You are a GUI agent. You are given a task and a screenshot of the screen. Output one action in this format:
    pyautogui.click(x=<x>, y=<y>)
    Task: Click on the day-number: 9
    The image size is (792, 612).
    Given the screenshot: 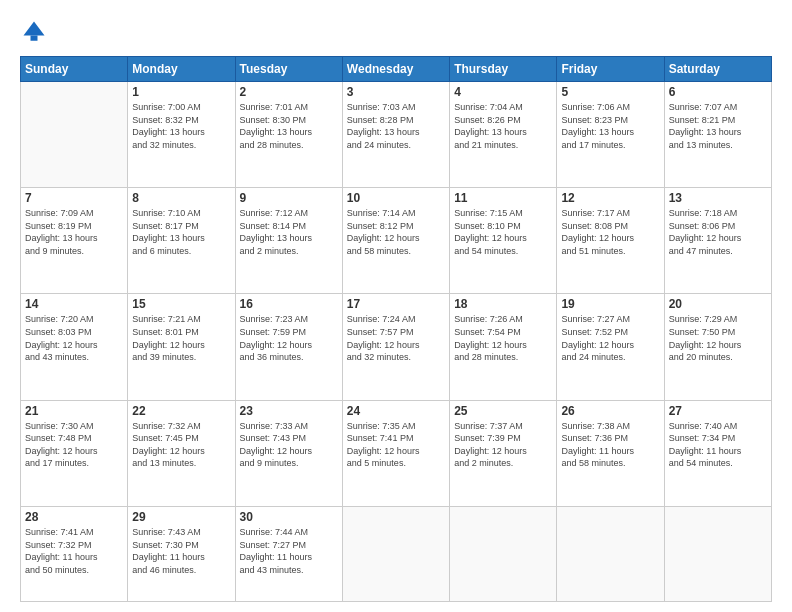 What is the action you would take?
    pyautogui.click(x=289, y=198)
    